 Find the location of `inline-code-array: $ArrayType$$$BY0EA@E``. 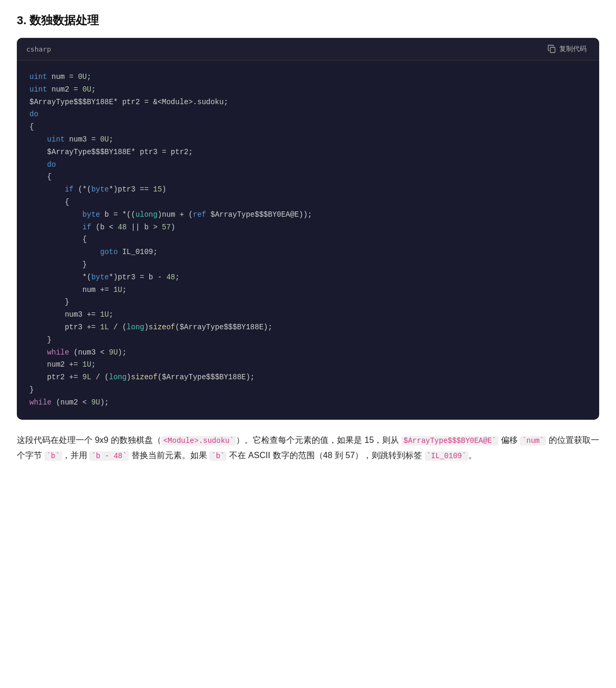

inline-code-array: $ArrayType$$$BY0EA@E` is located at coordinates (450, 441).